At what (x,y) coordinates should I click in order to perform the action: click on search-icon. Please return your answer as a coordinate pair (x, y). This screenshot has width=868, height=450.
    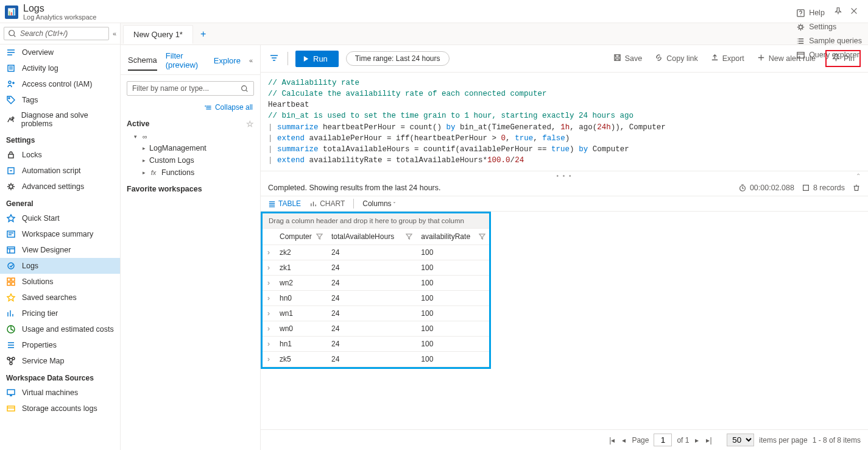
    Looking at the image, I should click on (245, 89).